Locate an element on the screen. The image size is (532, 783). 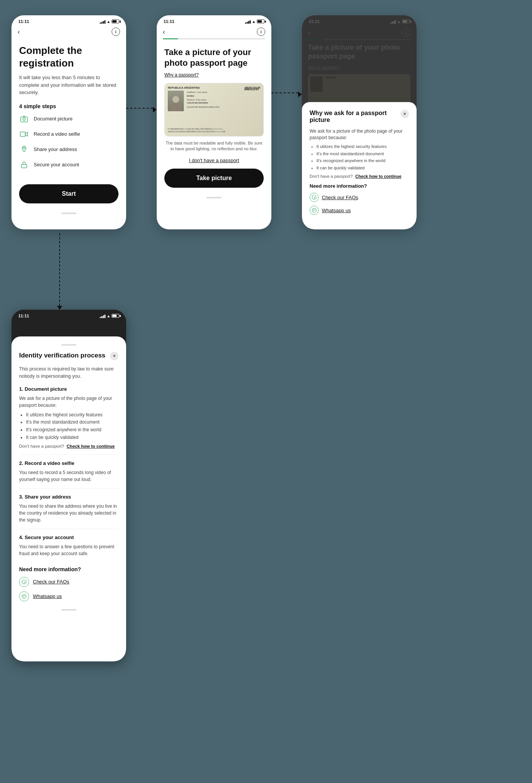
section-4-subdesc: You need to answer a few questions to pr… is located at coordinates (69, 550).